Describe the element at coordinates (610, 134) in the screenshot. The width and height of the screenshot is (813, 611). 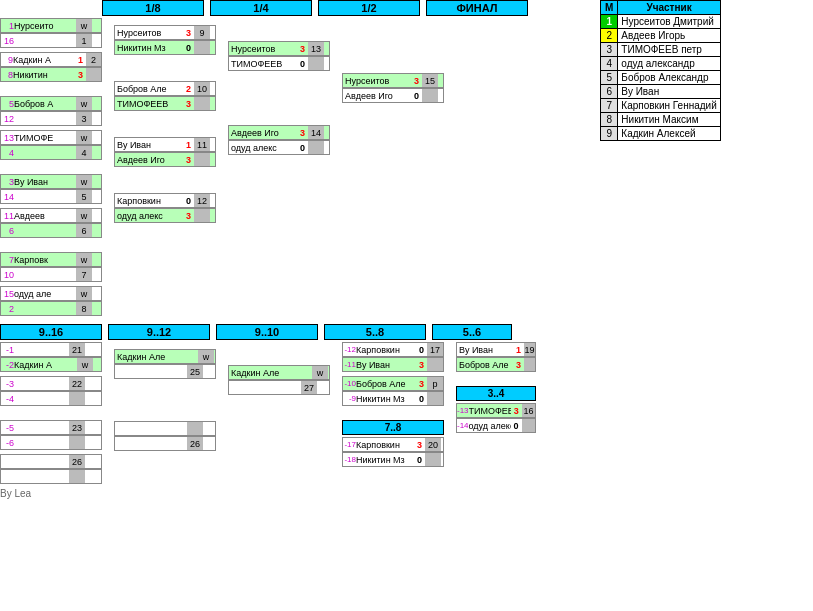
I see `participant-rank-9: 9` at that location.